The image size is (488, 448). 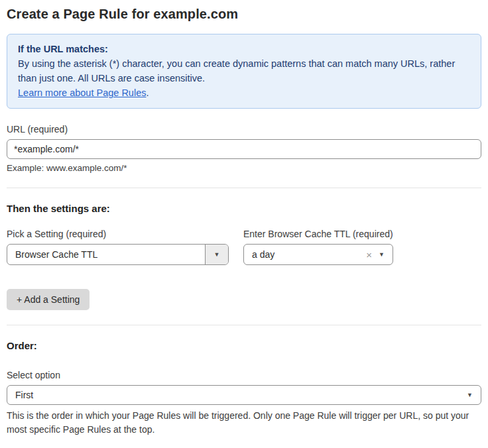 I want to click on setting-picker-value: Browser Cache TTL, so click(x=106, y=254).